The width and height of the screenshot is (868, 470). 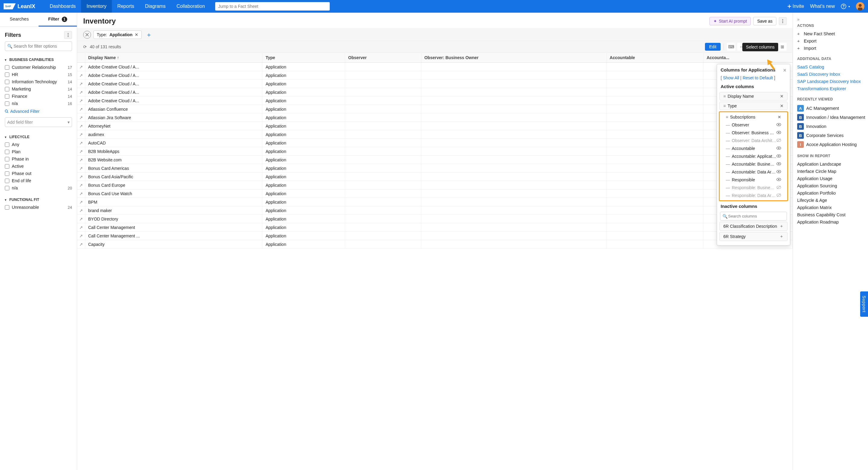 I want to click on column-item: —Responsible, so click(x=753, y=180).